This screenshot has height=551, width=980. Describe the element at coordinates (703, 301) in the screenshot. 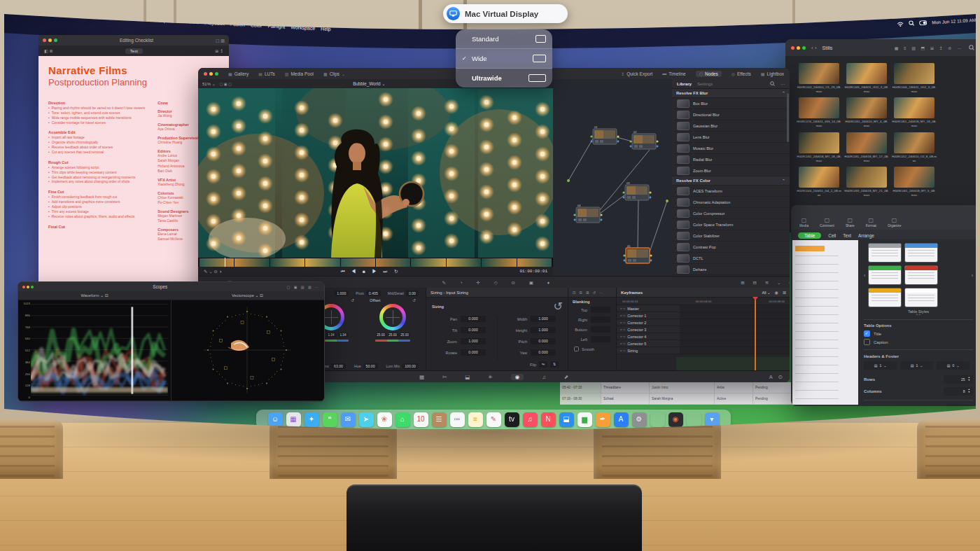

I see `keyframes-ruler: 00:00:00:0100:00:04:0000:00:08:00` at that location.